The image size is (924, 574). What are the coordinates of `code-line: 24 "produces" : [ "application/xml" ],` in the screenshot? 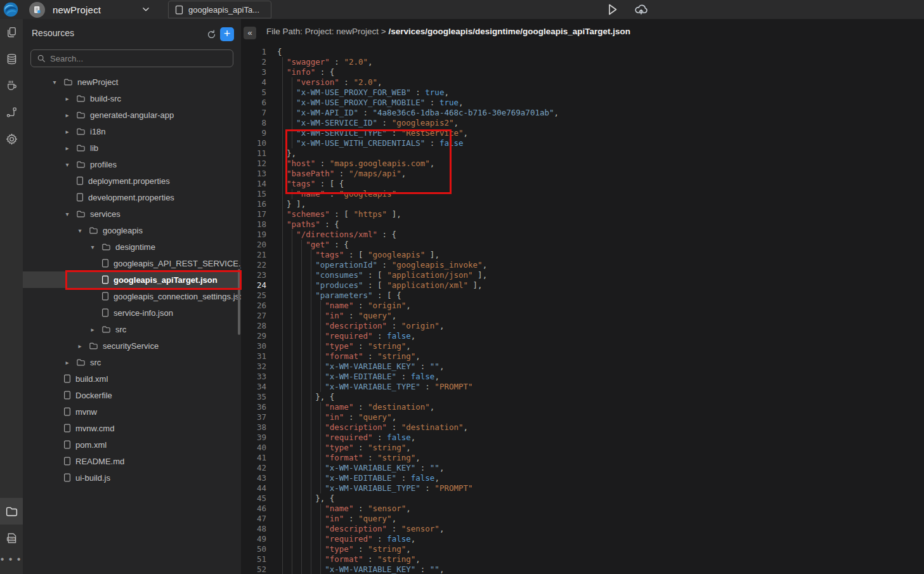 It's located at (582, 285).